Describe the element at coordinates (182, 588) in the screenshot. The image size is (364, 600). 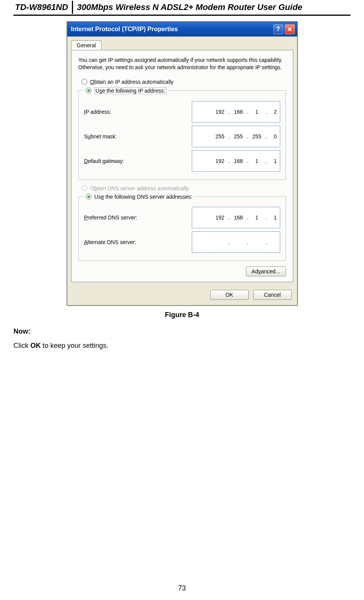
I see `page-number: 73` at that location.